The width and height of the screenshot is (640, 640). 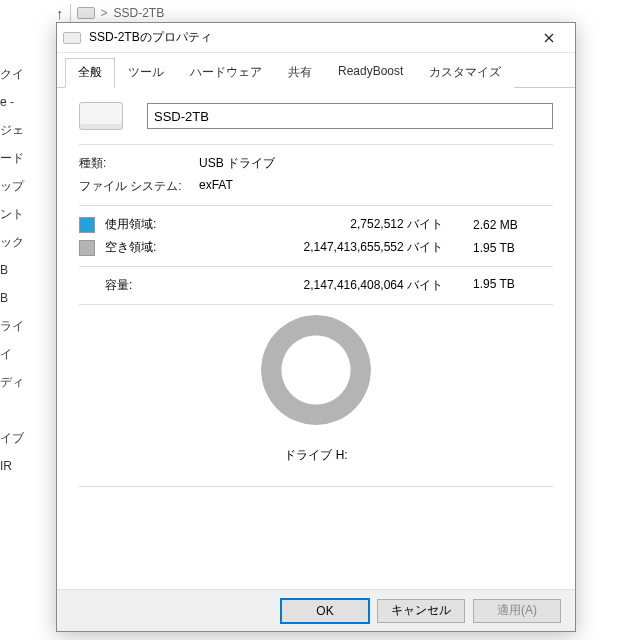 I want to click on free-bytes: 2,147,413,655,552 バイト, so click(x=336, y=248).